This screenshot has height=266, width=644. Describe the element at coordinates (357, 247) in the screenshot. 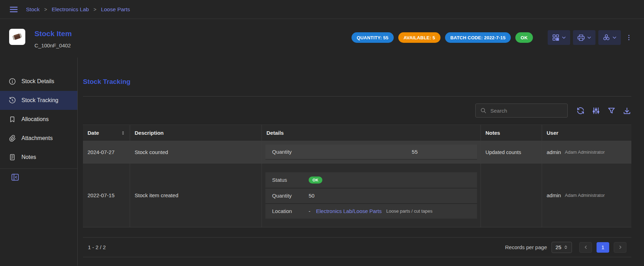

I see `table-footer: 1 - 2 / 2 Records per page 25 1` at that location.